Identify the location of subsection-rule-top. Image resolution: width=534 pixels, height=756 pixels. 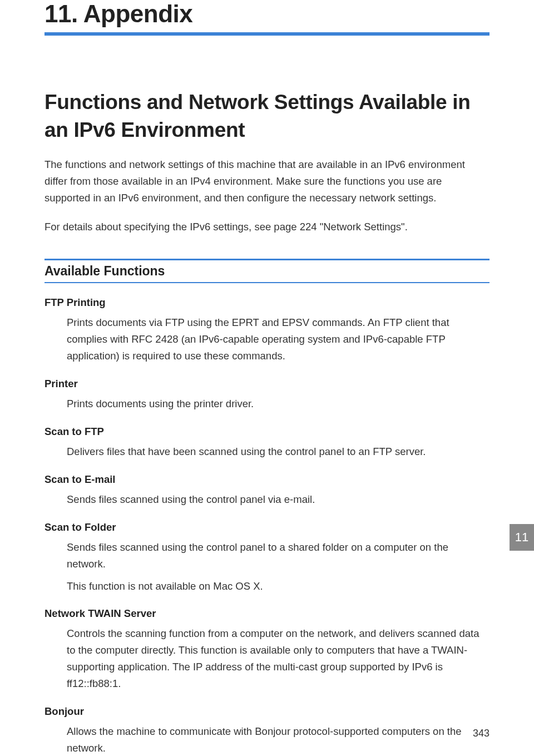
(267, 259).